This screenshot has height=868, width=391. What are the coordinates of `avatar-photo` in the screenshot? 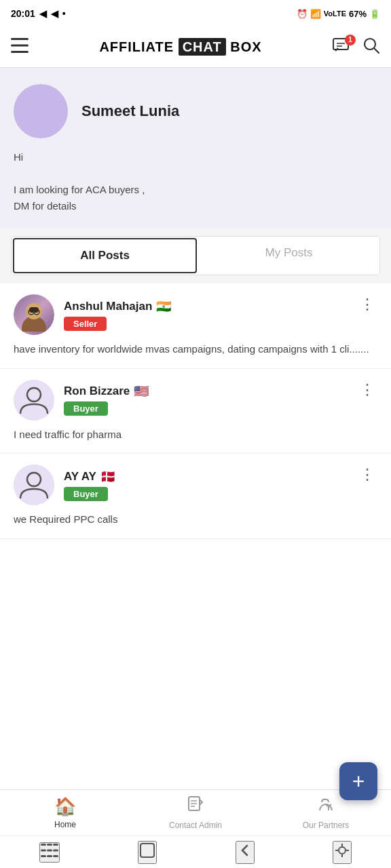 It's located at (34, 315).